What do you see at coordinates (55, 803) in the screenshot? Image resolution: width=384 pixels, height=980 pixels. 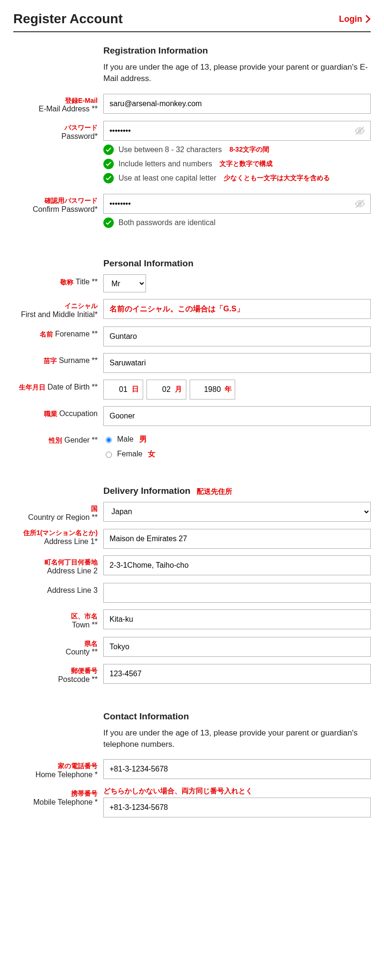 I see `mobile-tel-label: Mobile Telephone *` at bounding box center [55, 803].